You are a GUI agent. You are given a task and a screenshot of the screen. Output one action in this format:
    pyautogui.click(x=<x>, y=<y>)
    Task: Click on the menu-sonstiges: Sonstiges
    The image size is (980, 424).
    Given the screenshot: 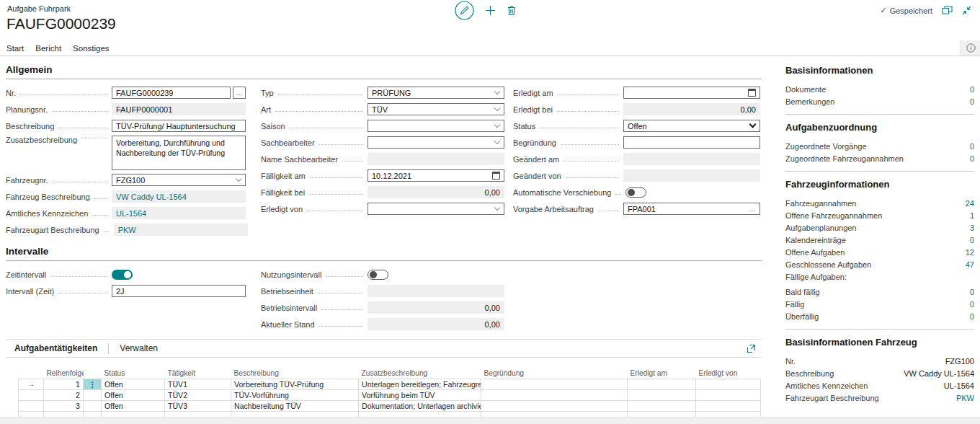 What is the action you would take?
    pyautogui.click(x=91, y=48)
    